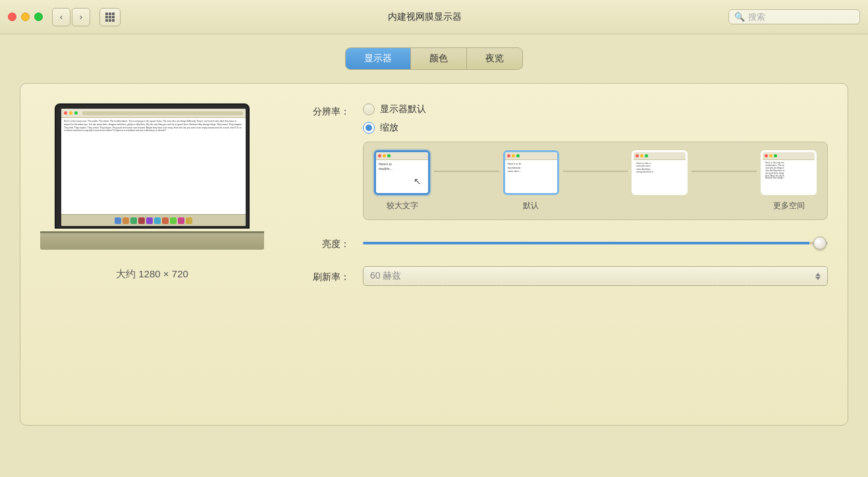  Describe the element at coordinates (12, 17) in the screenshot. I see `close-button` at that location.